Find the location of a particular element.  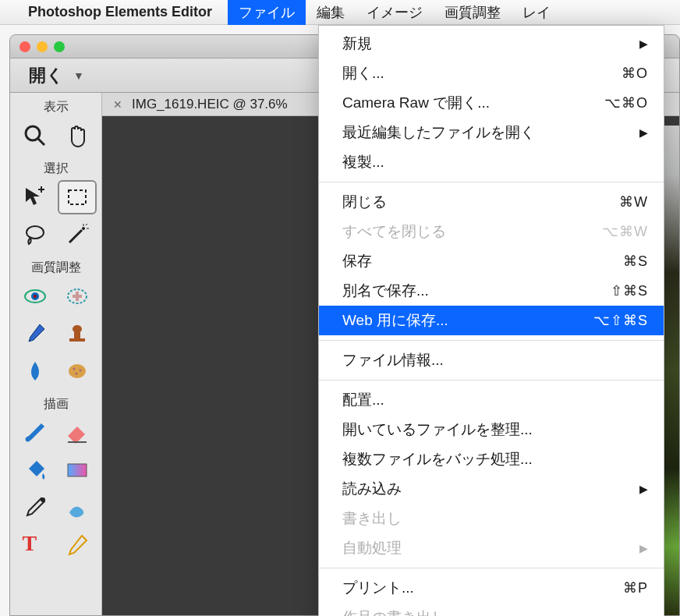

file-menu-item: 別名で保存...⇧⌘S is located at coordinates (491, 291).